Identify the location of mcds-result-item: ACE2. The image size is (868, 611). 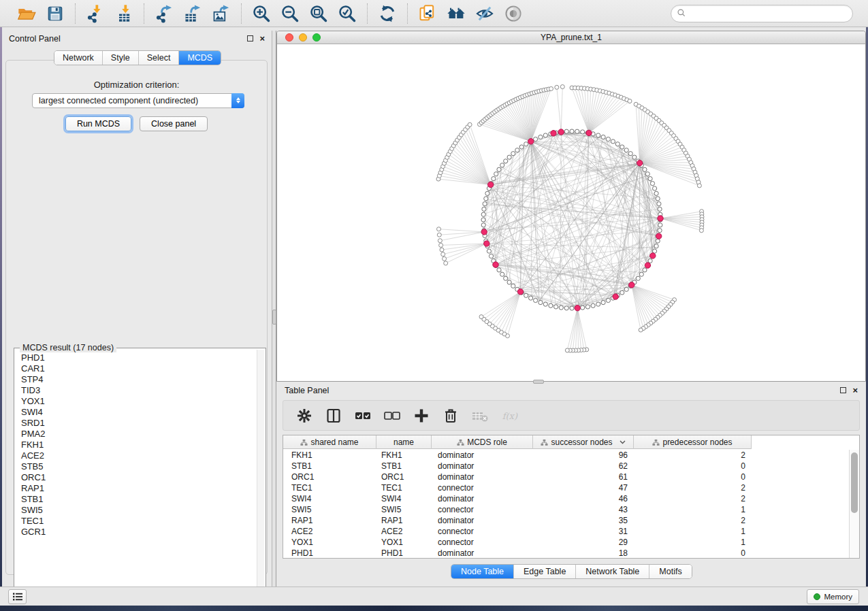
(139, 456).